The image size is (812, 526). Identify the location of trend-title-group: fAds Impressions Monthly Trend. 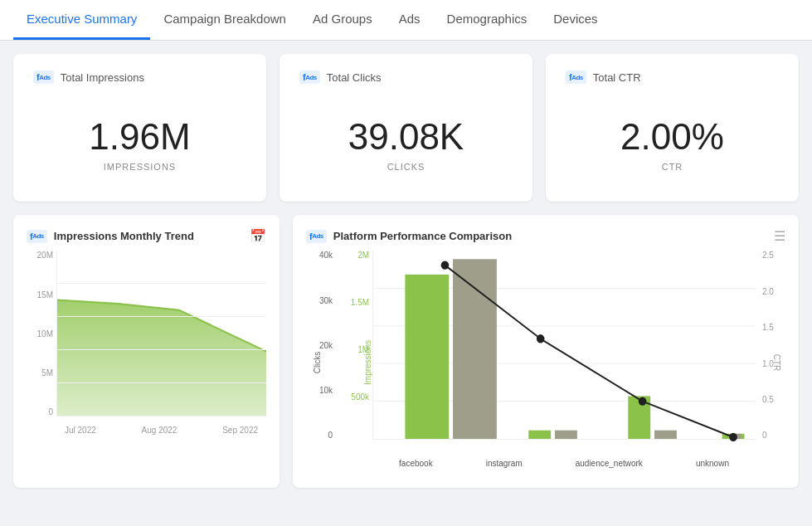
(110, 236).